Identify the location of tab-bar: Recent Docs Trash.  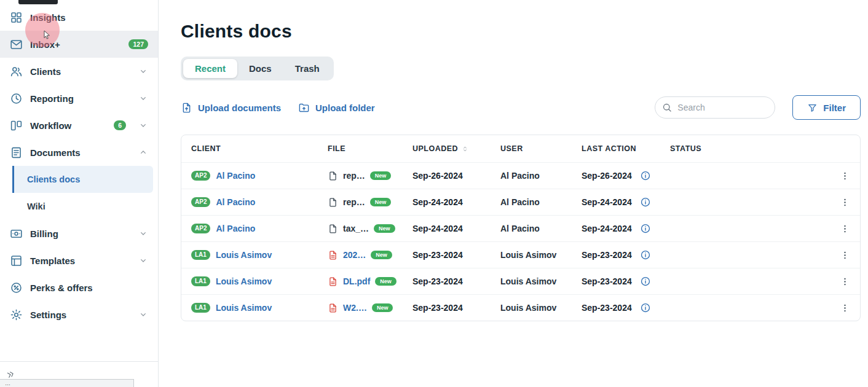
(257, 69).